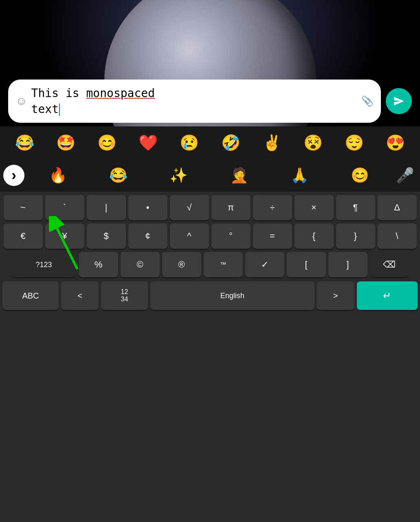  Describe the element at coordinates (240, 175) in the screenshot. I see `emoji-facepalm: 🤦` at that location.